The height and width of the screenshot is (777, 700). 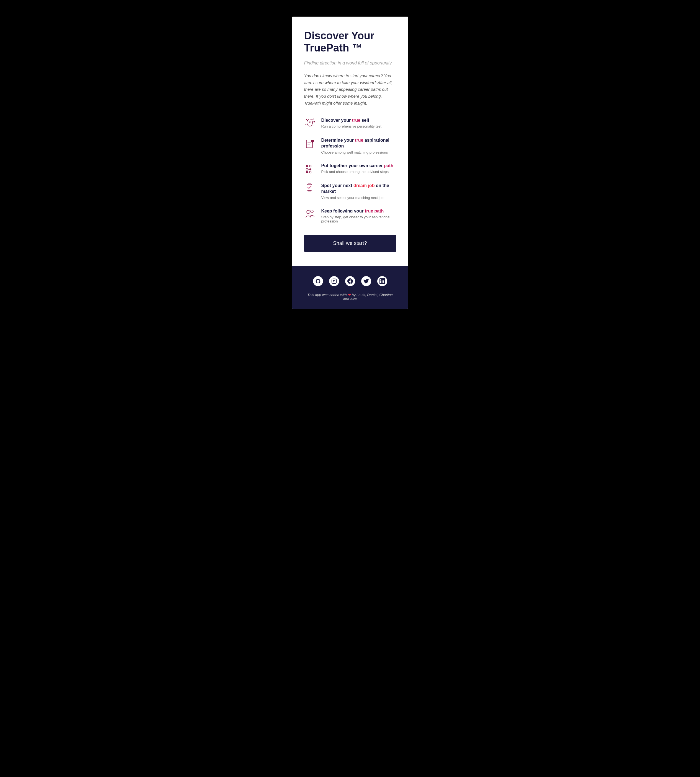 What do you see at coordinates (359, 211) in the screenshot?
I see `feature-title-5: Keep following your true path` at bounding box center [359, 211].